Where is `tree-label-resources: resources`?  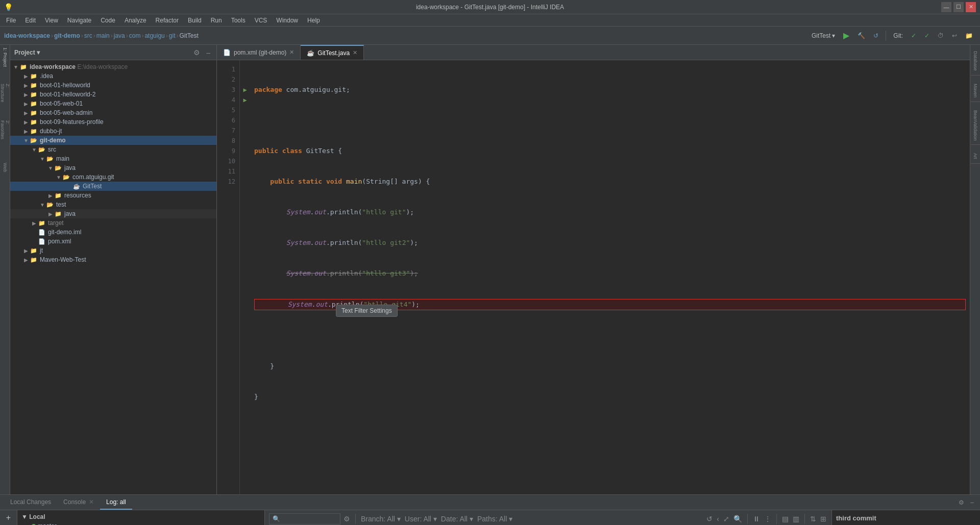
tree-label-resources: resources is located at coordinates (78, 195).